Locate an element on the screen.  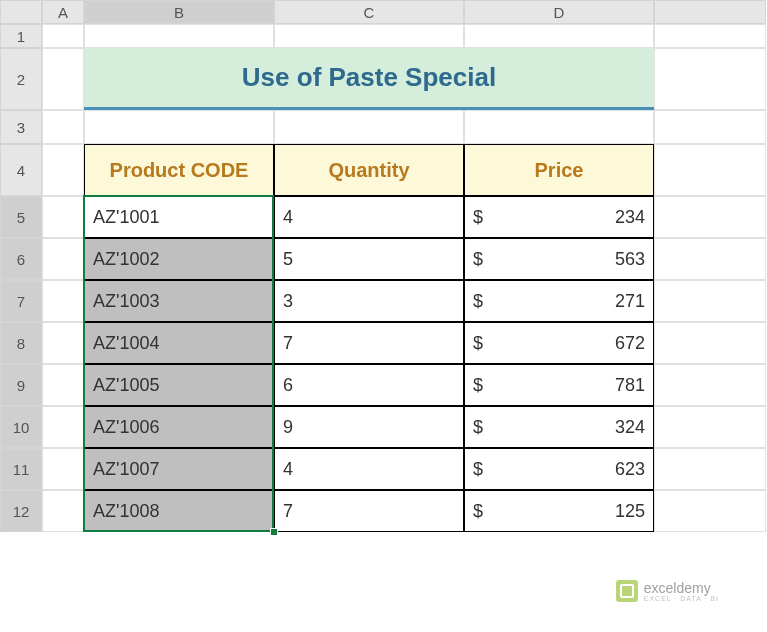
row-header-5: 5 is located at coordinates (21, 217).